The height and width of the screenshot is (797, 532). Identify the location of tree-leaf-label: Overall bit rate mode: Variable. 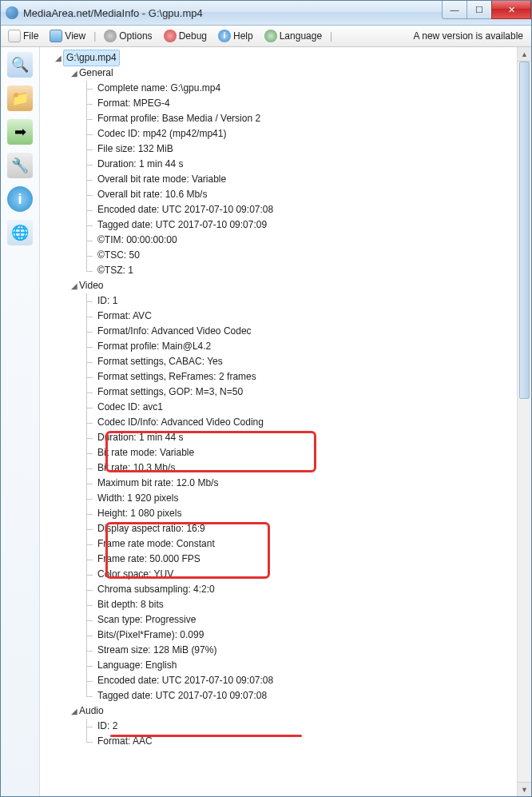
(161, 179).